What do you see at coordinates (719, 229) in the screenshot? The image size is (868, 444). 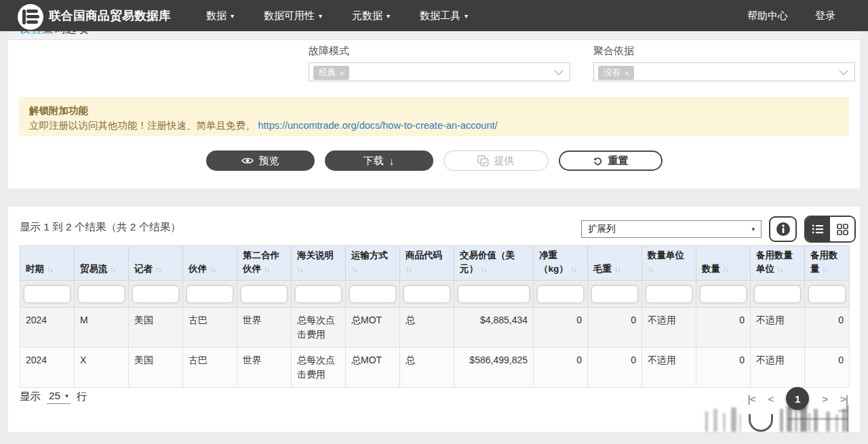 I see `results-controls: 扩展列 ▾` at bounding box center [719, 229].